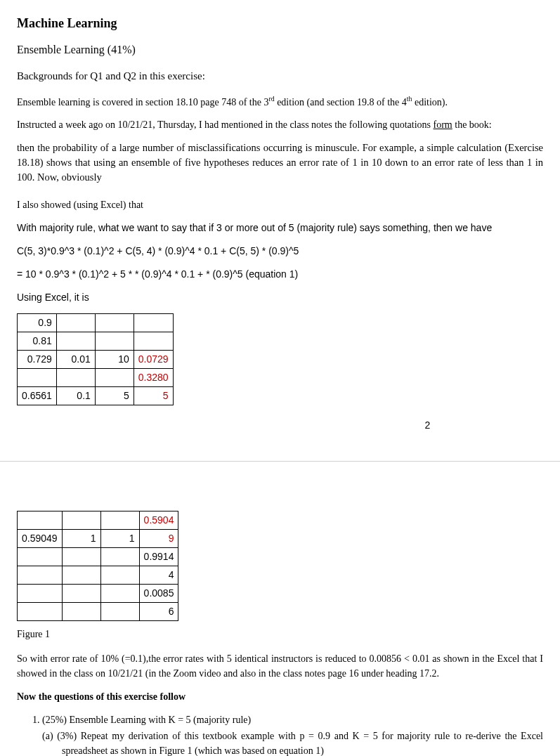 This screenshot has width=560, height=756. Describe the element at coordinates (98, 575) in the screenshot. I see `table-row: 4` at that location.